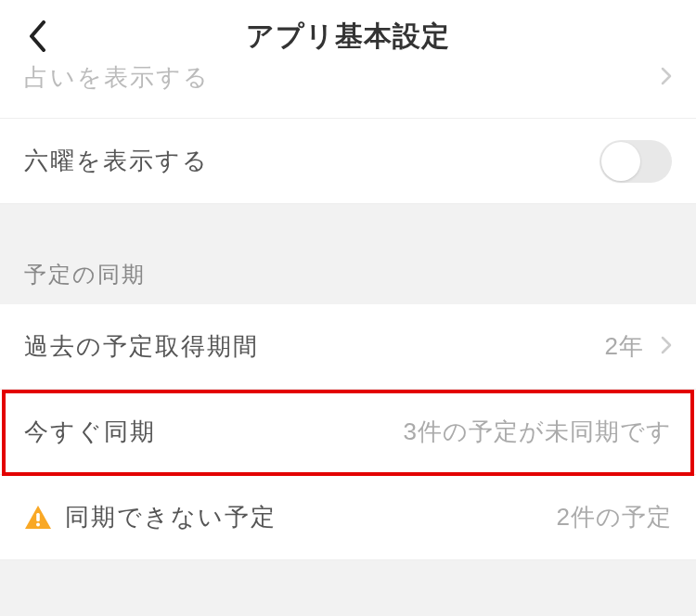 The width and height of the screenshot is (696, 616). I want to click on page-title: アプリ基本設定, so click(348, 37).